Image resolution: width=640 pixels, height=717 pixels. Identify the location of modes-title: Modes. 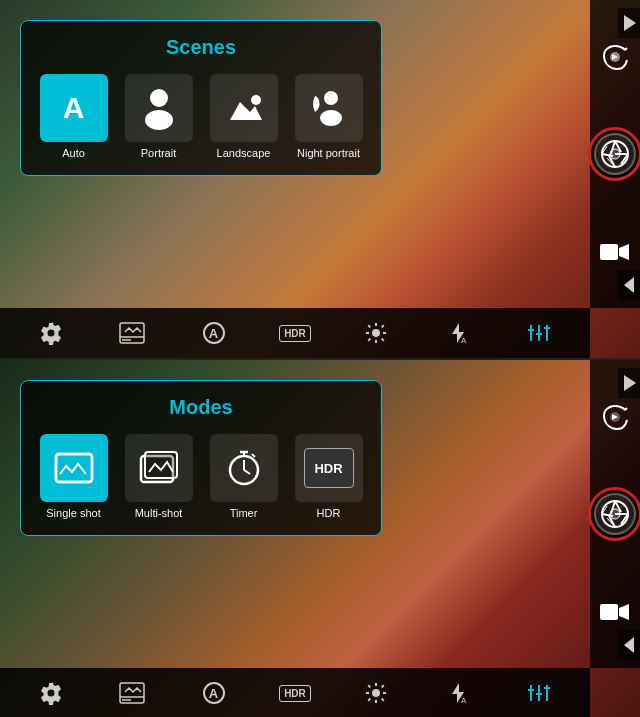
(201, 408).